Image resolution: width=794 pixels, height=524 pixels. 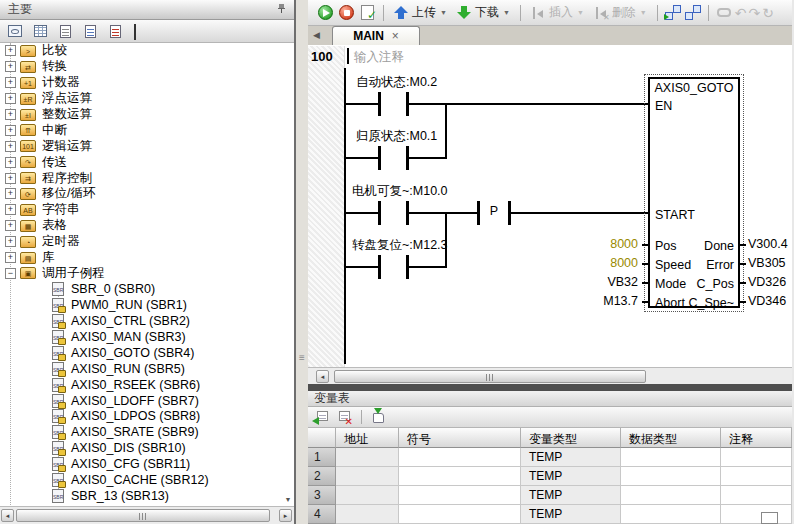 I want to click on tree-subroutine-item: SBRAXIS0_LDOFF (SBR7), so click(x=147, y=401).